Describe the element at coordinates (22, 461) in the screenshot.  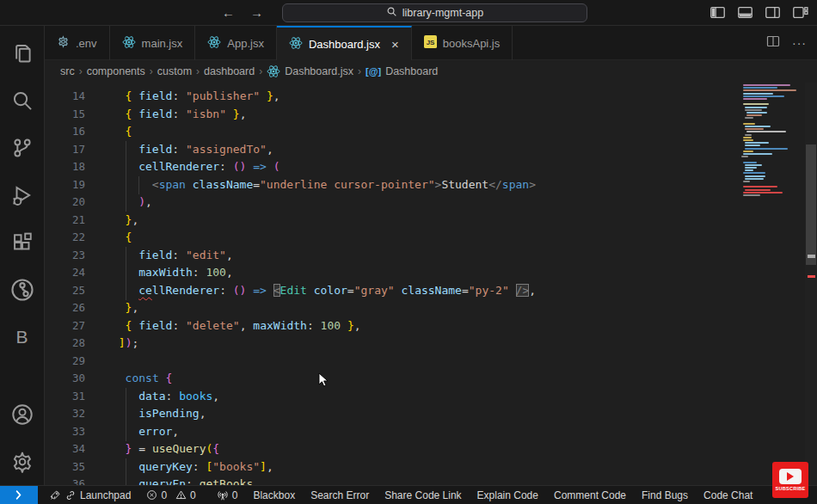
I see `settings-icon` at that location.